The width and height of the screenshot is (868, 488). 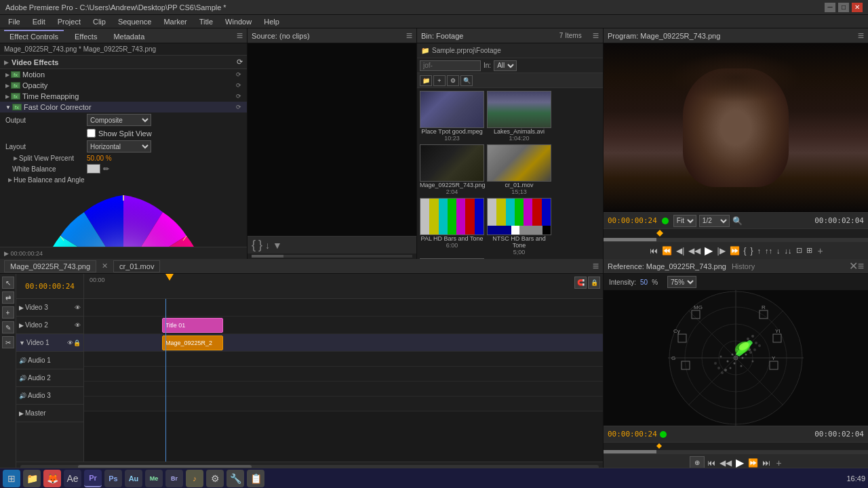 What do you see at coordinates (22, 325) in the screenshot?
I see `v2-expand: ▶` at bounding box center [22, 325].